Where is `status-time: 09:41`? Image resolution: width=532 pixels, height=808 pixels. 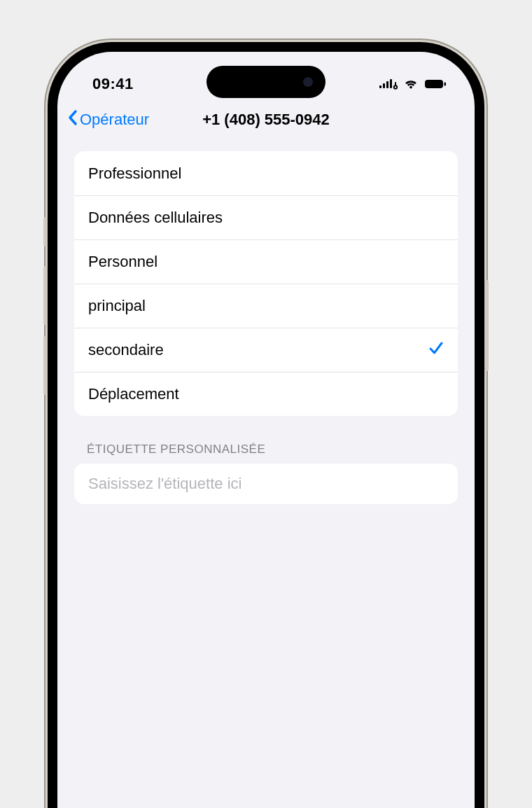 status-time: 09:41 is located at coordinates (113, 84).